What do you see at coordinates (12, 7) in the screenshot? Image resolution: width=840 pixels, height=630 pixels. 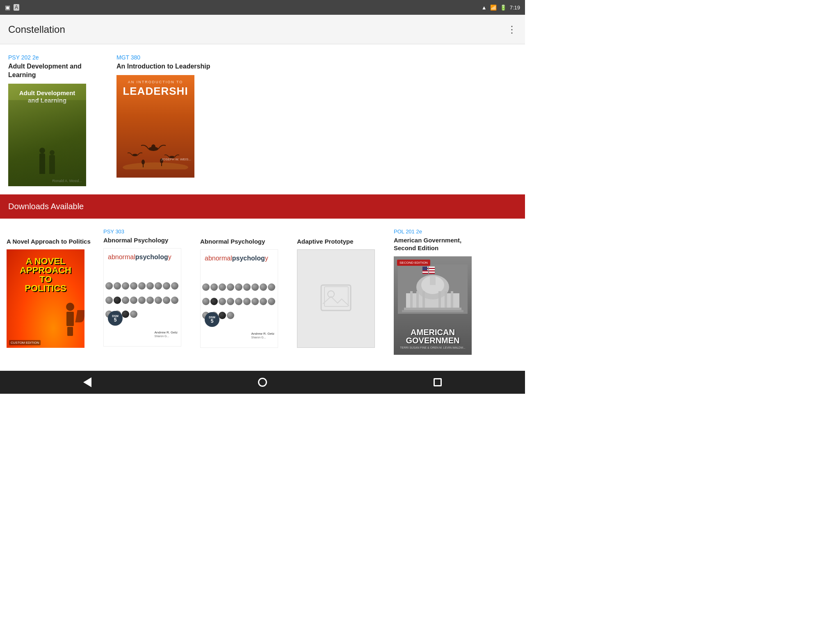 I see `status-bar-left: ▣ A` at bounding box center [12, 7].